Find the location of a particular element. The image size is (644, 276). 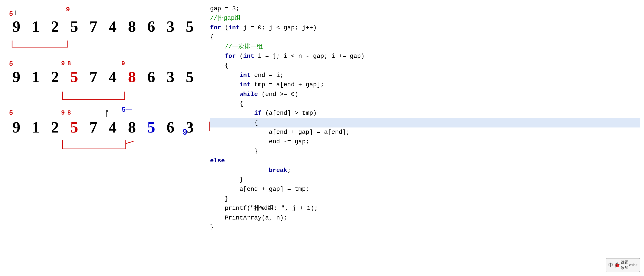

array-row-3: 91257485635 is located at coordinates (113, 127).